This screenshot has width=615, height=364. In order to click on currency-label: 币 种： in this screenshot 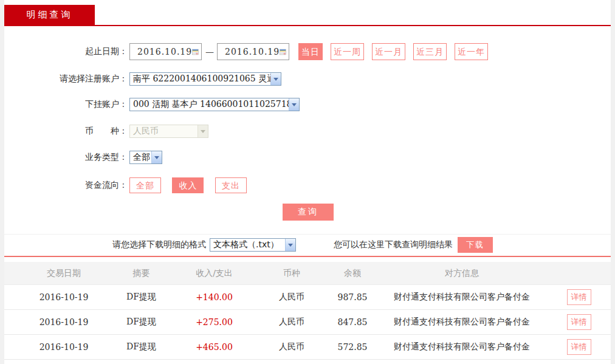, I will do `click(66, 131)`.